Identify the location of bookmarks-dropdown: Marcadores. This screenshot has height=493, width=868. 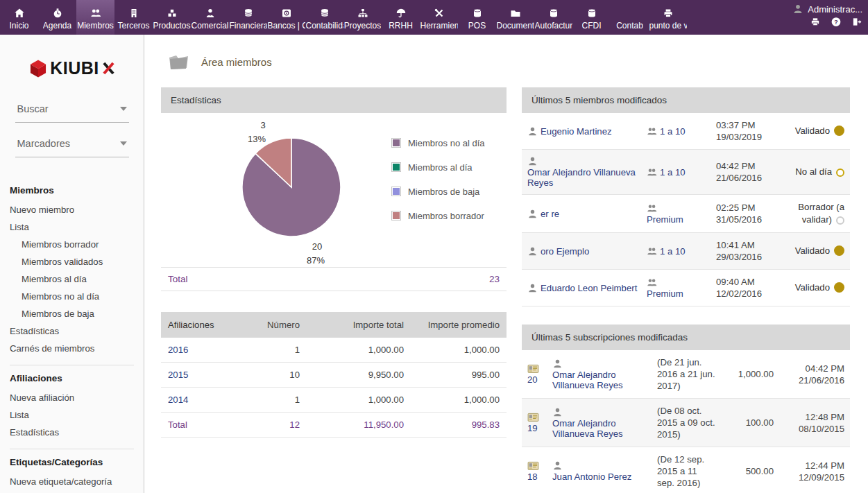
(72, 146).